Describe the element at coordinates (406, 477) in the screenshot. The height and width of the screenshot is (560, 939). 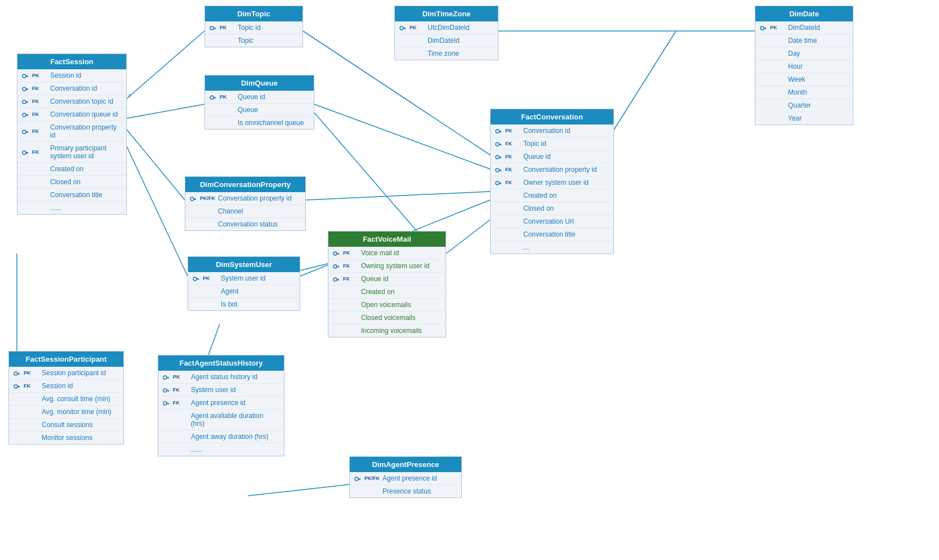
I see `table-dimagentpresence: DimAgentPresencePK/FKAgent presence idPr…` at that location.